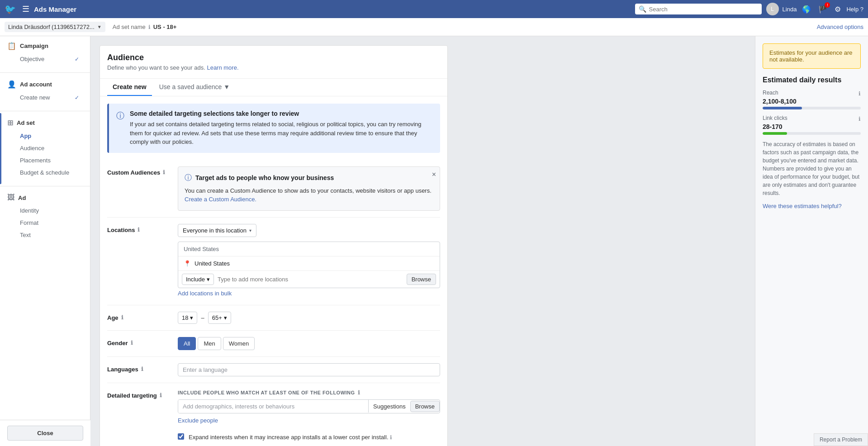  Describe the element at coordinates (239, 344) in the screenshot. I see `gender-btn-women: Women` at that location.